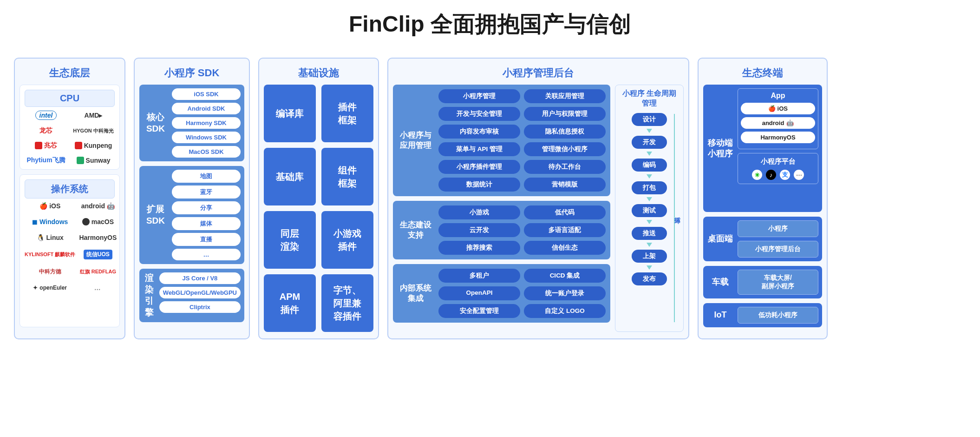  What do you see at coordinates (46, 131) in the screenshot?
I see `logo-loongson: 龙芯` at bounding box center [46, 131].